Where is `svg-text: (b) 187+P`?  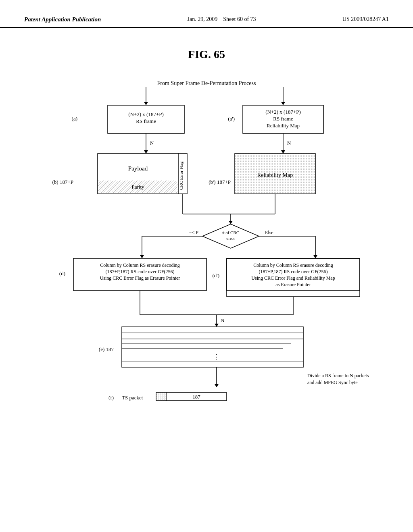
svg-text: (b) 187+P is located at coordinates (63, 182).